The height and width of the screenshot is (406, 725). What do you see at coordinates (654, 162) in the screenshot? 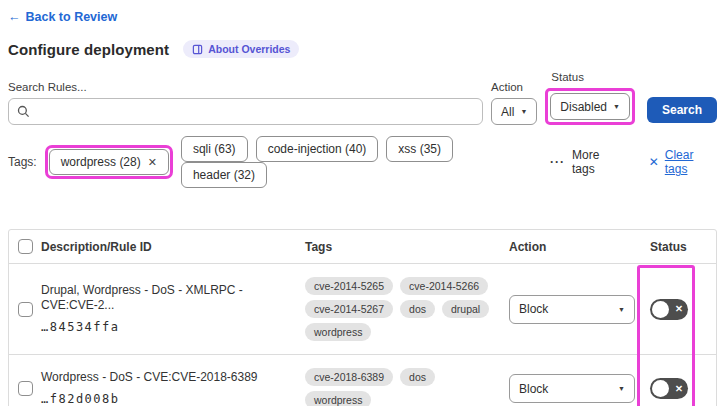
I see `clear-x-icon: ✕` at bounding box center [654, 162].